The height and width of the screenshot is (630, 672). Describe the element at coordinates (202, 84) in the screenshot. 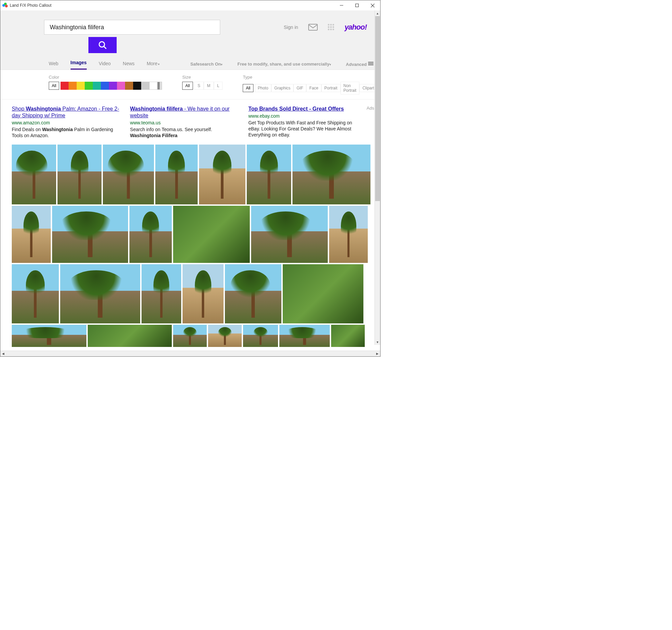

I see `size-filter: Size All SML` at that location.